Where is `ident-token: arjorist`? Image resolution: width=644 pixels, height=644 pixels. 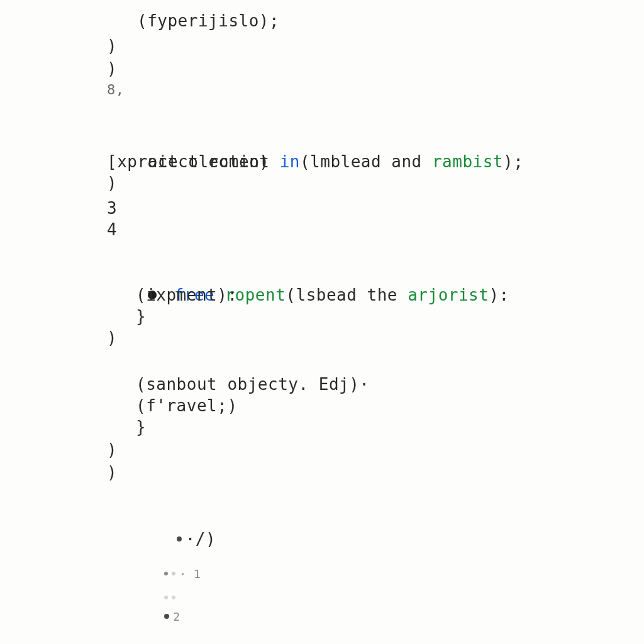 ident-token: arjorist is located at coordinates (448, 295).